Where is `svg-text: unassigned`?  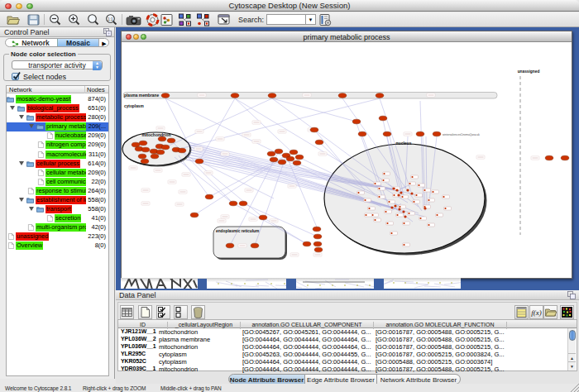 svg-text: unassigned is located at coordinates (529, 71).